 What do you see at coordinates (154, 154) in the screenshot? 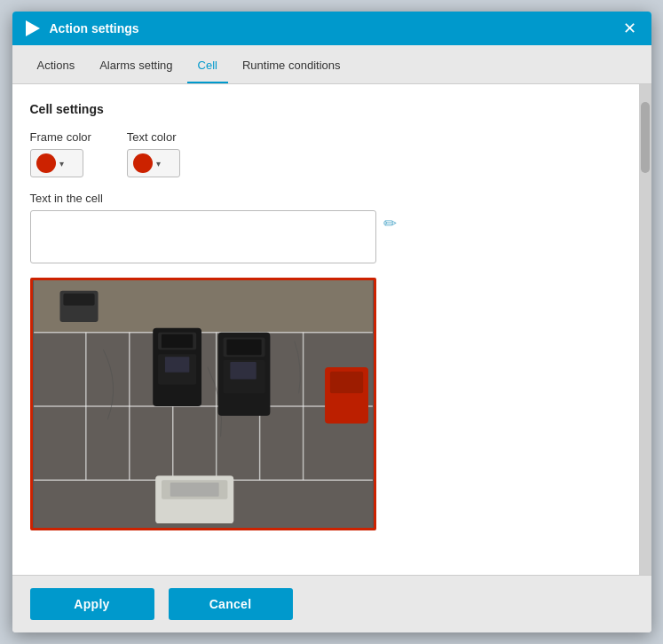
I see `text-color-field: Text color ▾` at bounding box center [154, 154].